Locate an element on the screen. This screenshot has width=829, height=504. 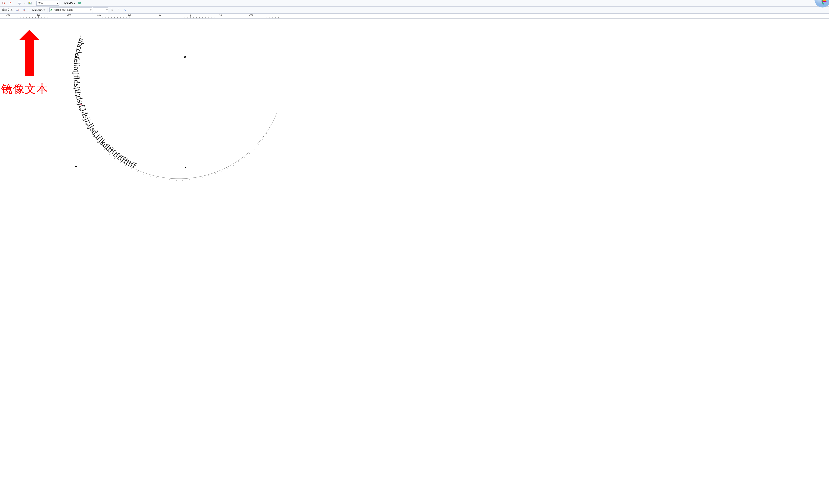
text-path-object: abcdefelkdjfldsjfl;dsjf;ldsjf;ljsd;lfjkd… is located at coordinates (152, 112).